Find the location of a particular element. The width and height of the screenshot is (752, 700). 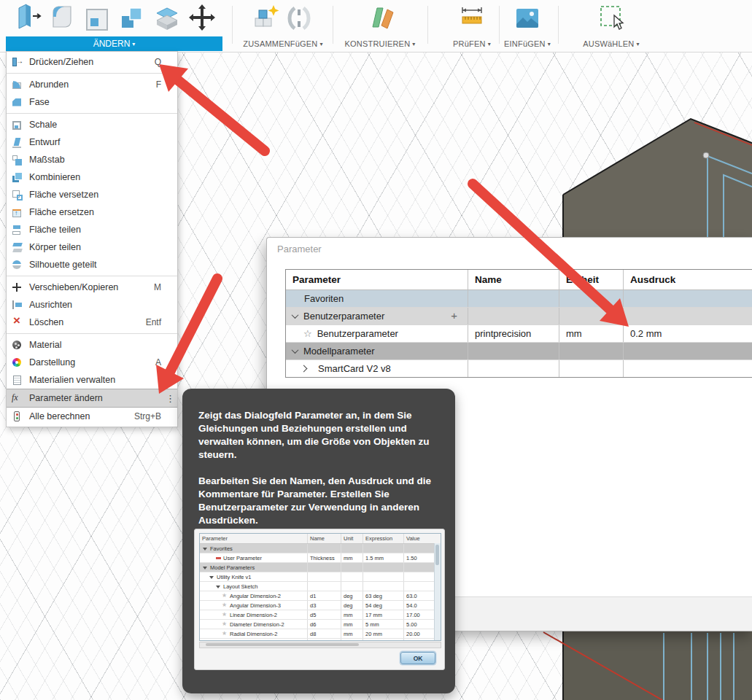

group-label: Modellparameter is located at coordinates (339, 351).